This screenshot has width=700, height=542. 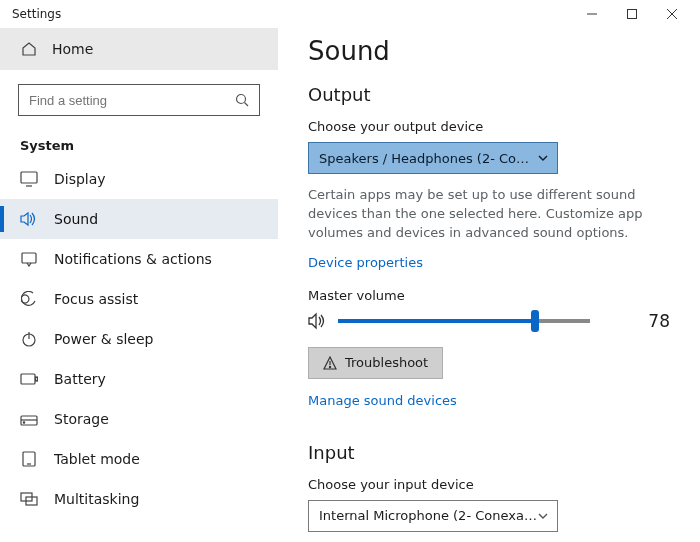 I want to click on output-device-dropdown: Speakers / Headphones (2- Conexan..., so click(x=433, y=158).